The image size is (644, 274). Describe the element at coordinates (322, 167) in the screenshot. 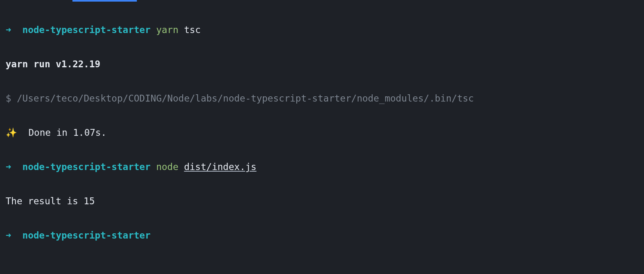

I see `prompt-line-2: ➜ node-typescript-starter node dist/inde…` at that location.